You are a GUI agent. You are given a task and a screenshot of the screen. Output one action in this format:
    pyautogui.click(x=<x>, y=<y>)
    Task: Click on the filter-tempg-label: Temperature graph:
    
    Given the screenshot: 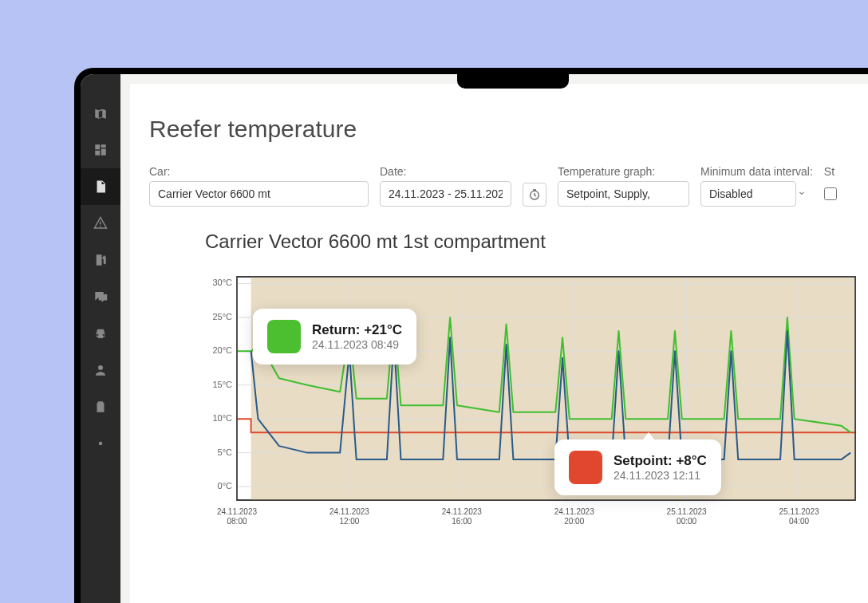 What is the action you would take?
    pyautogui.click(x=624, y=171)
    